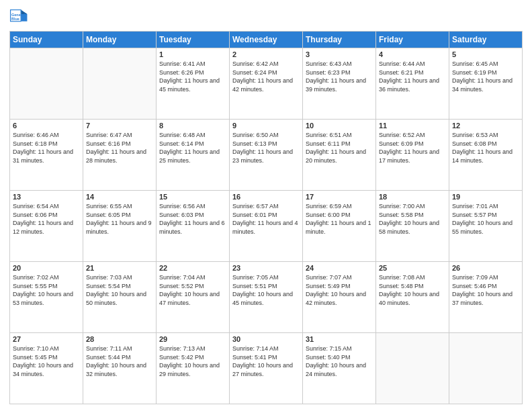 This screenshot has height=411, width=532. Describe the element at coordinates (412, 219) in the screenshot. I see `day-info: Sunrise: 7:00 AM Sunset: 5:58 PM Dayligh…` at that location.